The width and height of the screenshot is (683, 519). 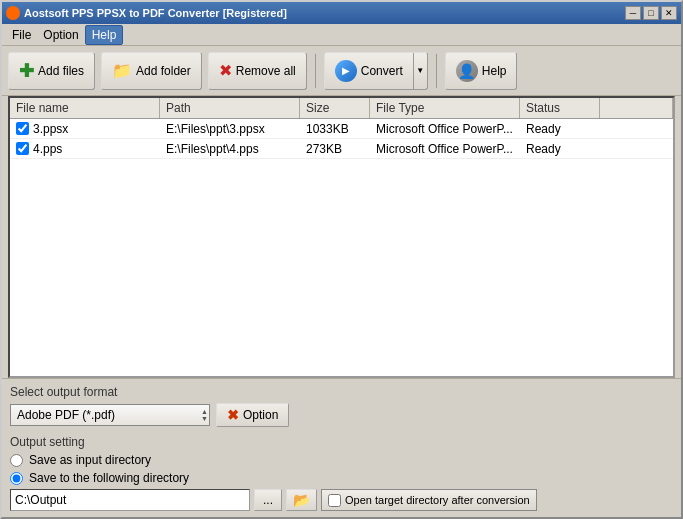 I want to click on convert-button-group: ▶ Convert ▼, so click(x=376, y=71).